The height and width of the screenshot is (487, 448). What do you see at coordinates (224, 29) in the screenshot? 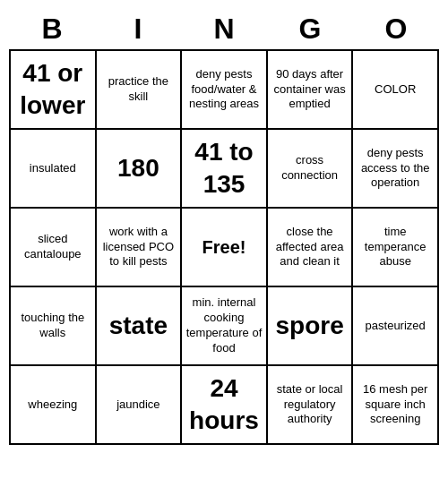
I see `bingo-header: BINGO` at bounding box center [224, 29].